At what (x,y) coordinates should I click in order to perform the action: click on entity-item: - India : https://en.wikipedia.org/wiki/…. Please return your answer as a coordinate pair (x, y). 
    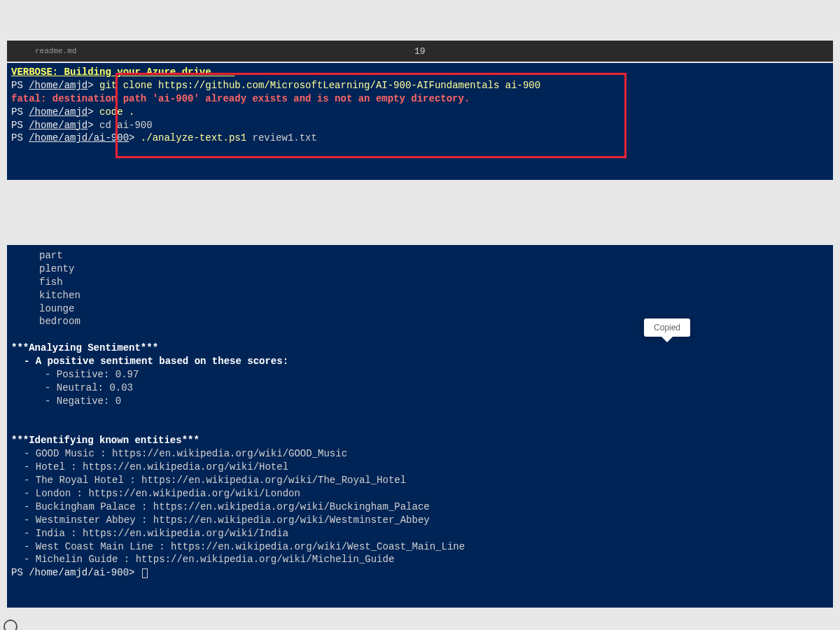
    Looking at the image, I should click on (420, 533).